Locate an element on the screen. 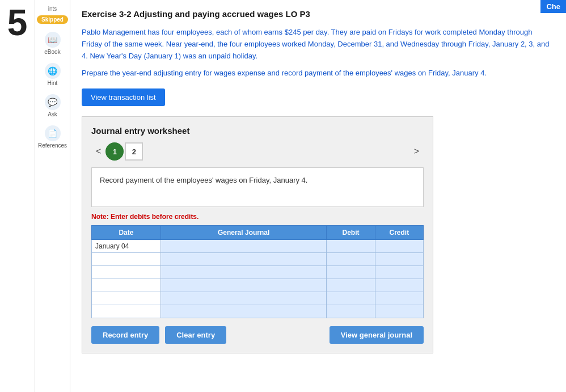 The height and width of the screenshot is (392, 566). col-header-debit: Debit is located at coordinates (350, 233).